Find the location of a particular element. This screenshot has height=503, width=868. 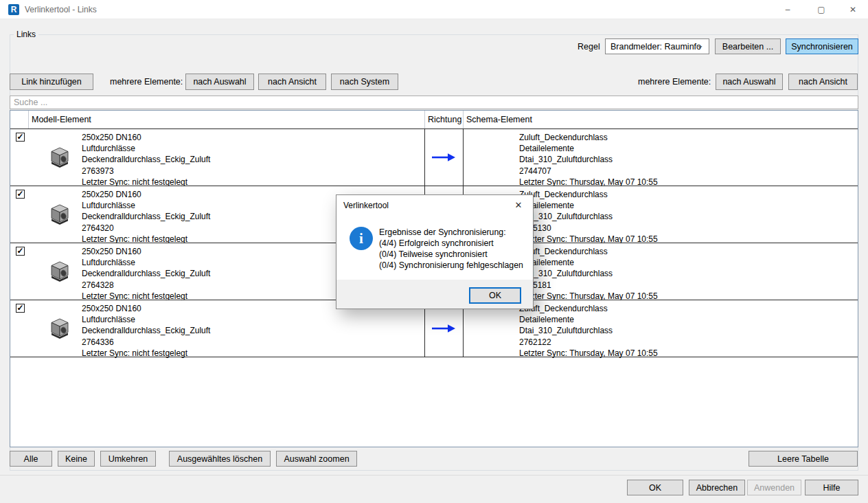

invert-selection-button: Umkehren is located at coordinates (128, 459).